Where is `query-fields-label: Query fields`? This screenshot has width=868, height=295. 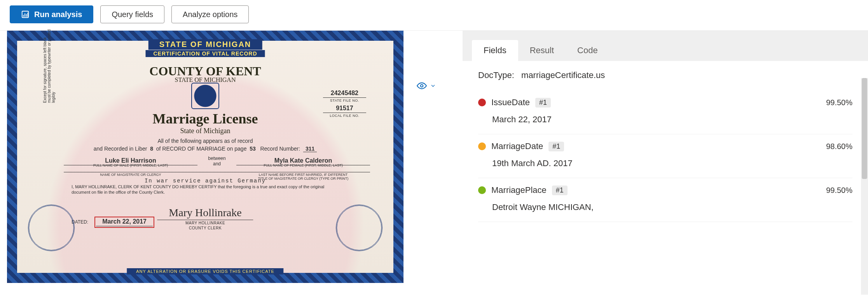
query-fields-label: Query fields is located at coordinates (132, 15).